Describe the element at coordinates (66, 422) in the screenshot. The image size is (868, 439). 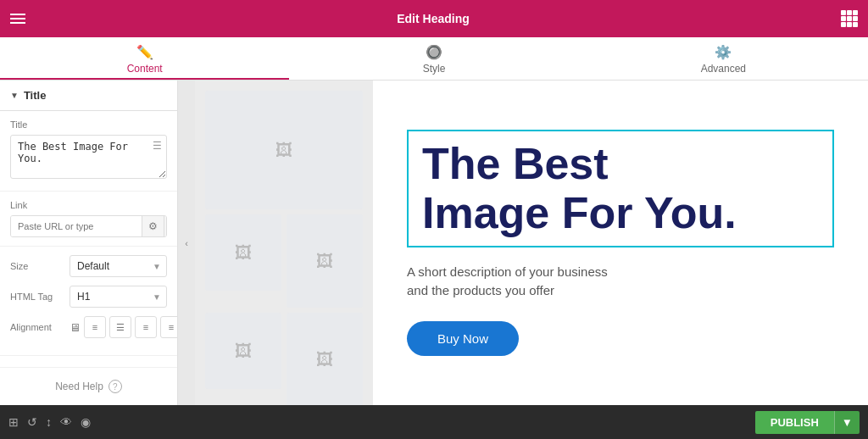
I see `preview-icon: 👁` at that location.